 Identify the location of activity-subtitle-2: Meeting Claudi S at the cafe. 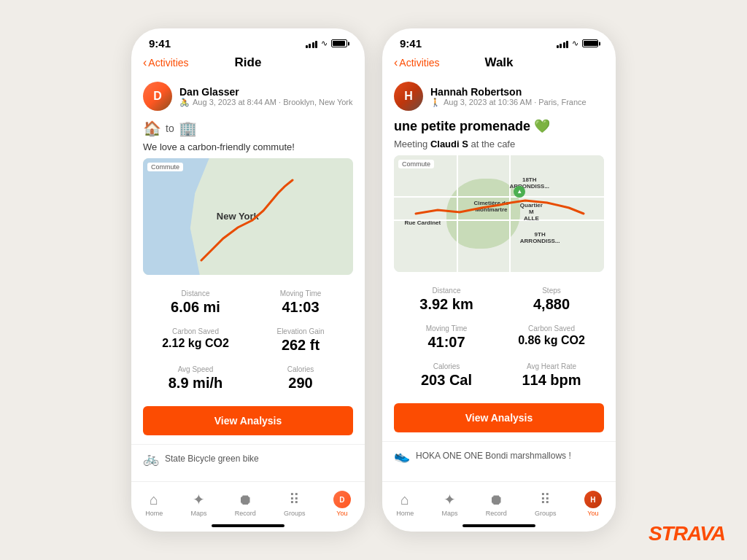
(499, 146).